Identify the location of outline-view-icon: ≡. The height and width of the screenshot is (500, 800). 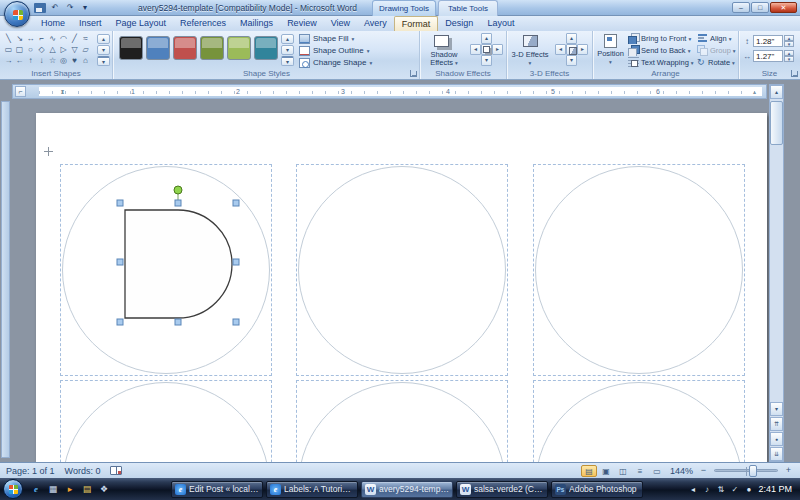
(640, 471).